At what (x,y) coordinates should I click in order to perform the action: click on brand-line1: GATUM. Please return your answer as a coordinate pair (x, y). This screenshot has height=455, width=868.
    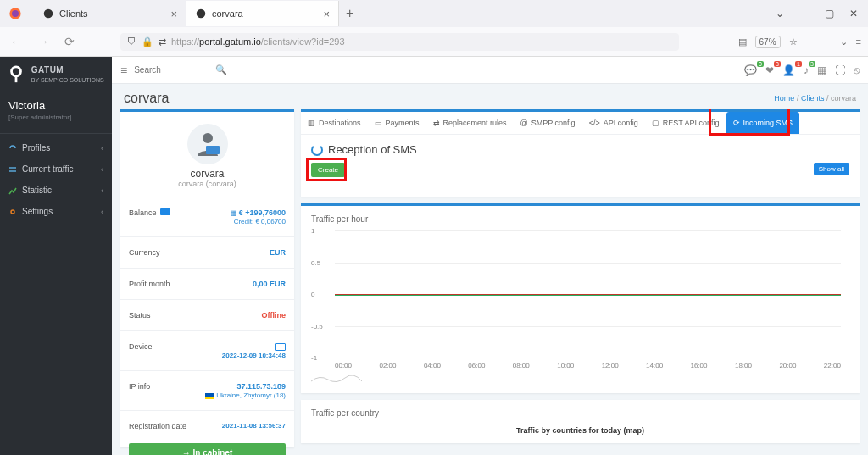
    Looking at the image, I should click on (47, 69).